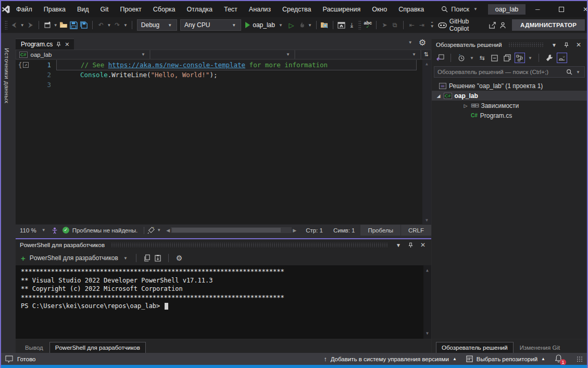  Describe the element at coordinates (105, 9) in the screenshot. I see `menu-item: Git` at that location.